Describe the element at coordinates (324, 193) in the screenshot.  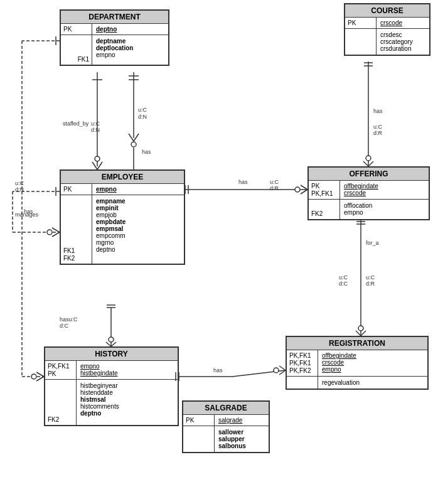
I see `off-pk2-label: PK,FK1` at that location.